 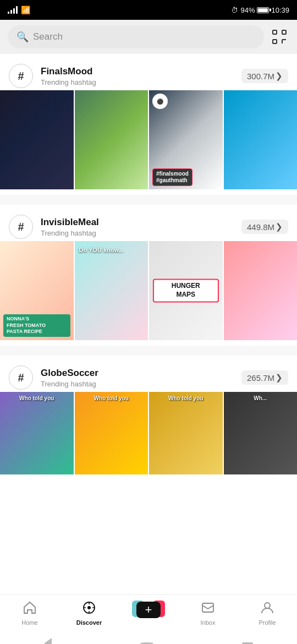 I want to click on search-input-wrap: 🔍 Search, so click(x=136, y=37).